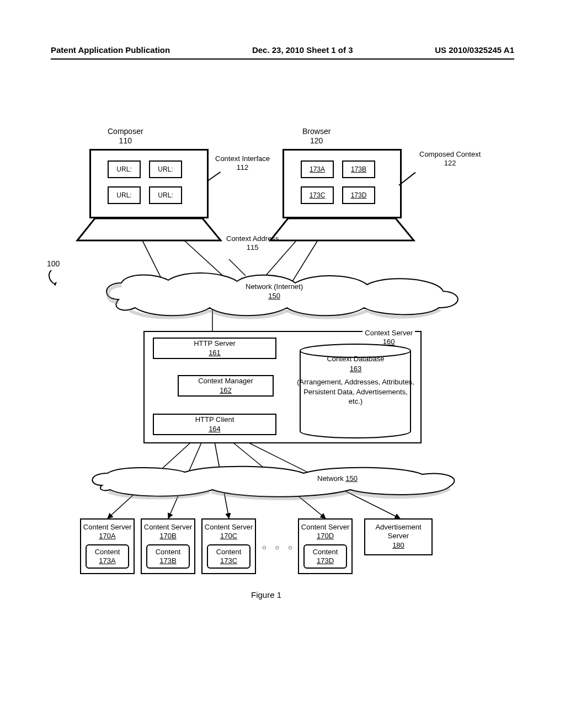  What do you see at coordinates (253, 243) in the screenshot?
I see `context-address-label: Context Address115` at bounding box center [253, 243].